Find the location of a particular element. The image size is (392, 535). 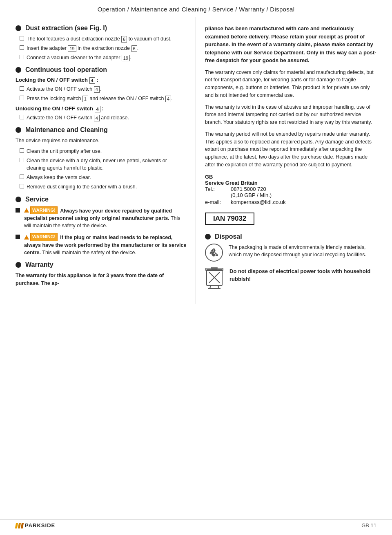

maintenance-item-4: Remove dust clinging to the sander with … is located at coordinates (103, 187).